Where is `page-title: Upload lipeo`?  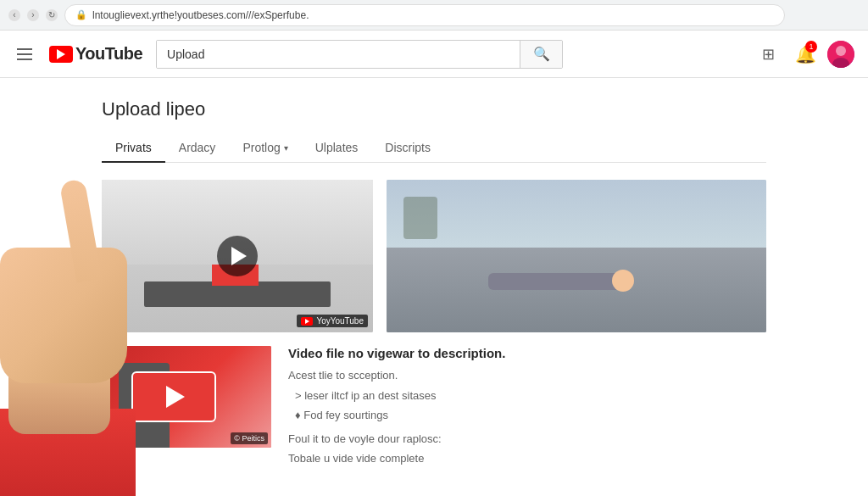 page-title: Upload lipeo is located at coordinates (434, 109).